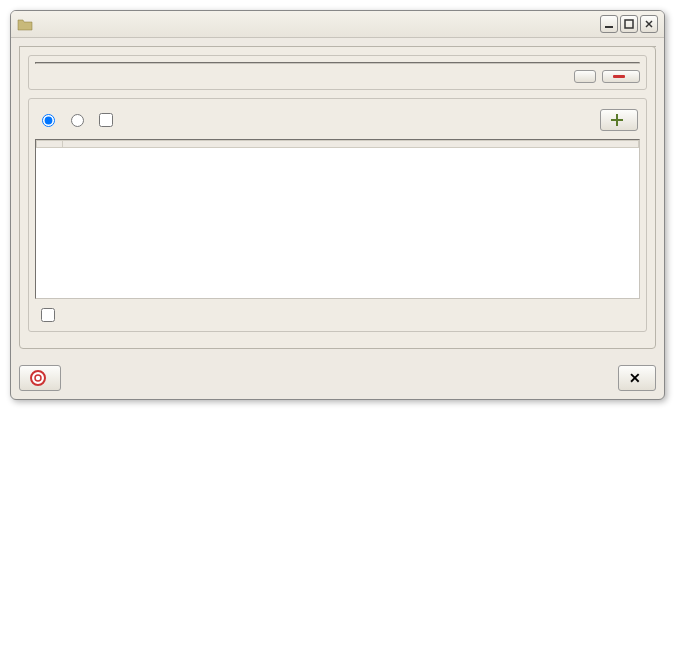  What do you see at coordinates (38, 378) in the screenshot?
I see `help-icon` at bounding box center [38, 378].